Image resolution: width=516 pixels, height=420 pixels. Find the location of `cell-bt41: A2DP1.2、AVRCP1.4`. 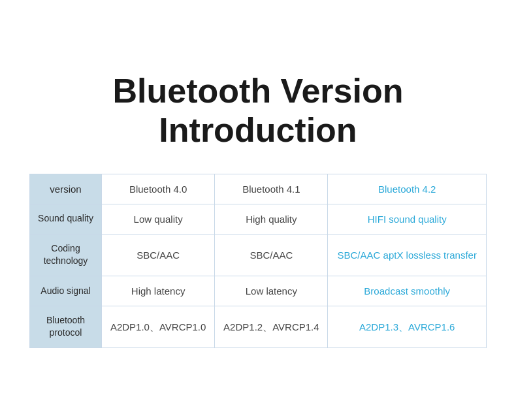

cell-bt41: A2DP1.2、AVRCP1.4 is located at coordinates (272, 327).